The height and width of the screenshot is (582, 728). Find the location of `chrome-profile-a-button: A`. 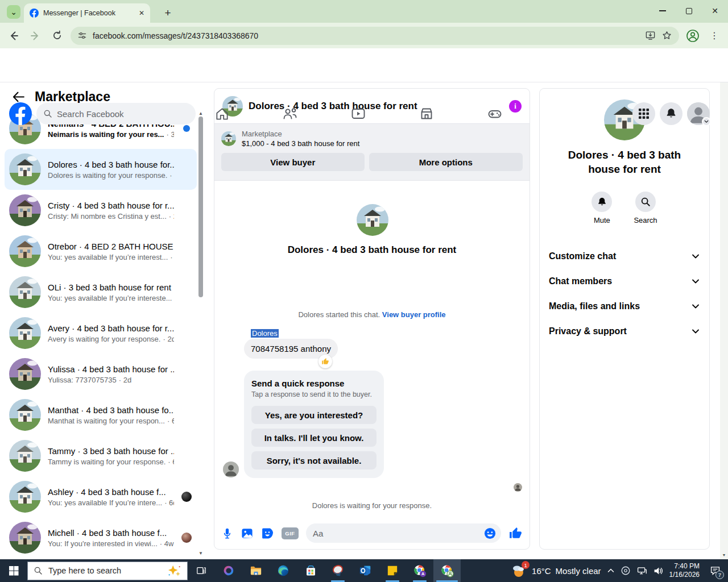

chrome-profile-a-button: A is located at coordinates (420, 571).